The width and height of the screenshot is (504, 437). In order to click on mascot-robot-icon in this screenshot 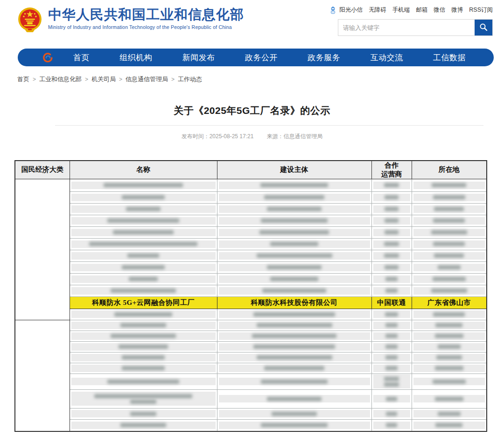, I will do `click(333, 10)`.